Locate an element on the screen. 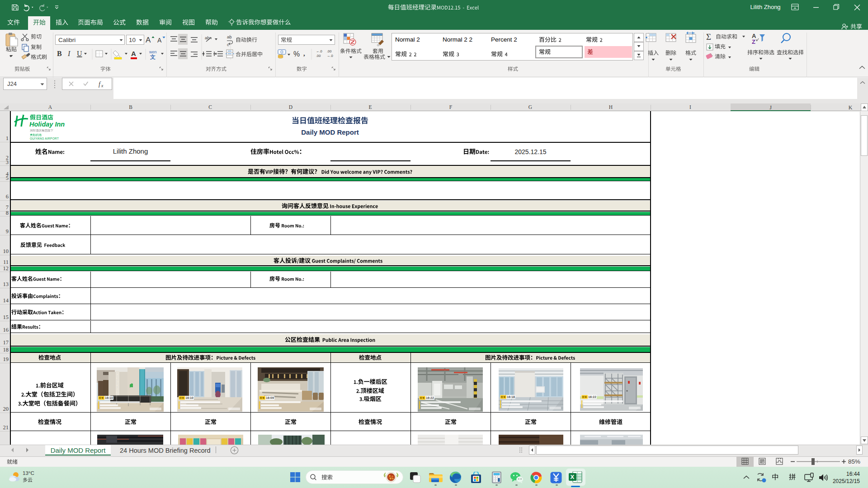 Image resolution: width=868 pixels, height=488 pixels. svg-text: I is located at coordinates (69, 53).